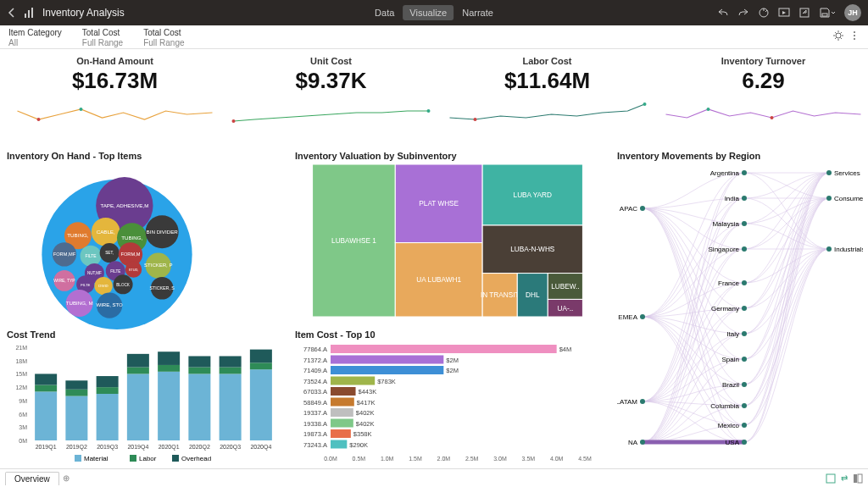 The width and height of the screenshot is (868, 487). What do you see at coordinates (804, 13) in the screenshot?
I see `export-icon` at bounding box center [804, 13].